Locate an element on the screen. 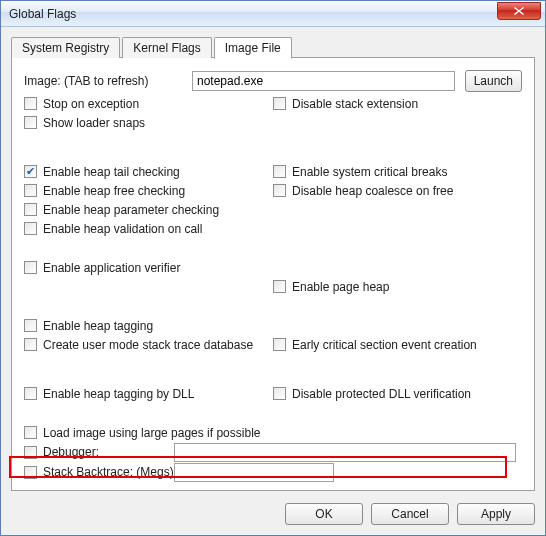  chk-label: Early critical section event creation is located at coordinates (384, 345).